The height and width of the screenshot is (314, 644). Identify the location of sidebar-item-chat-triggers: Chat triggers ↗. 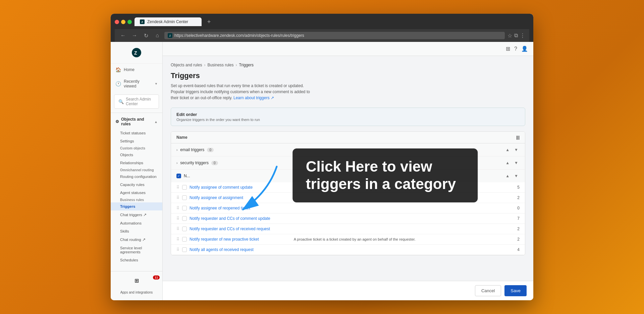
(137, 215).